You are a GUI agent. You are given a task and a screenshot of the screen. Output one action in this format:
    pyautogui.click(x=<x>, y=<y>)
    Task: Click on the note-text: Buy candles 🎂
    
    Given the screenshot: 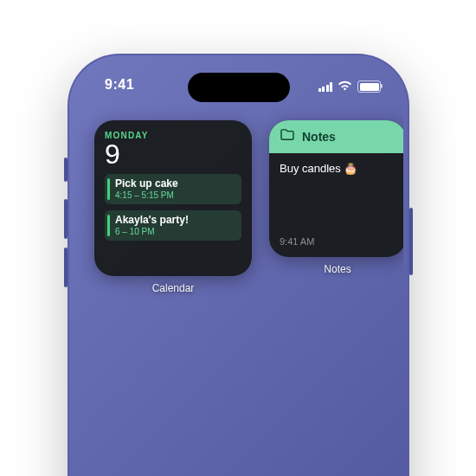 What is the action you would take?
    pyautogui.click(x=338, y=168)
    